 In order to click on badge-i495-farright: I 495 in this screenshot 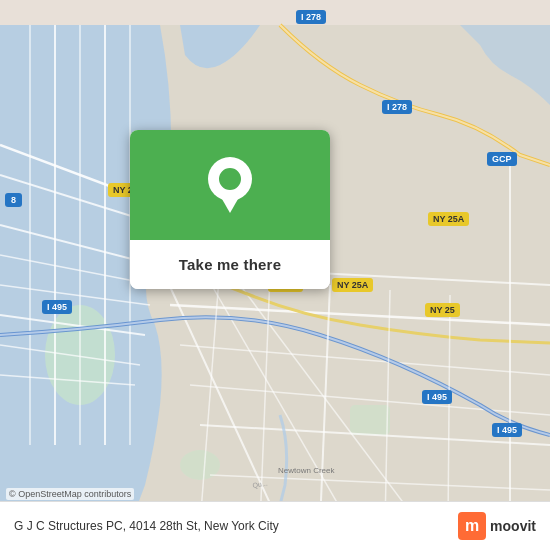, I will do `click(507, 430)`.